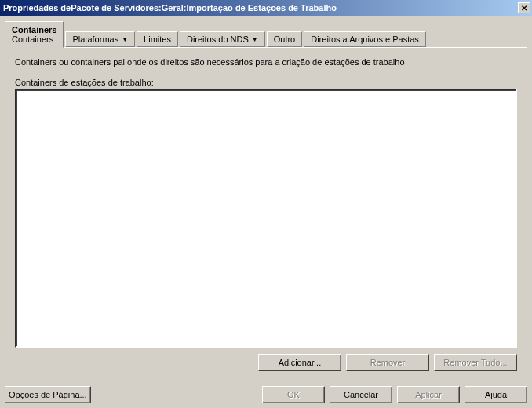 The image size is (532, 408). I want to click on panel-button-row: Adicionar... Remover Remover Tudo..., so click(266, 362).